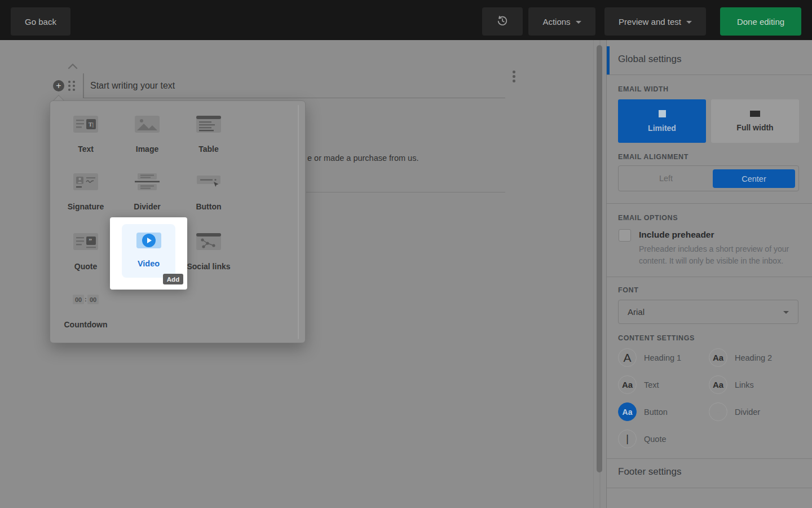 The image size is (812, 508). What do you see at coordinates (86, 325) in the screenshot?
I see `block-item-label: Countdown` at bounding box center [86, 325].